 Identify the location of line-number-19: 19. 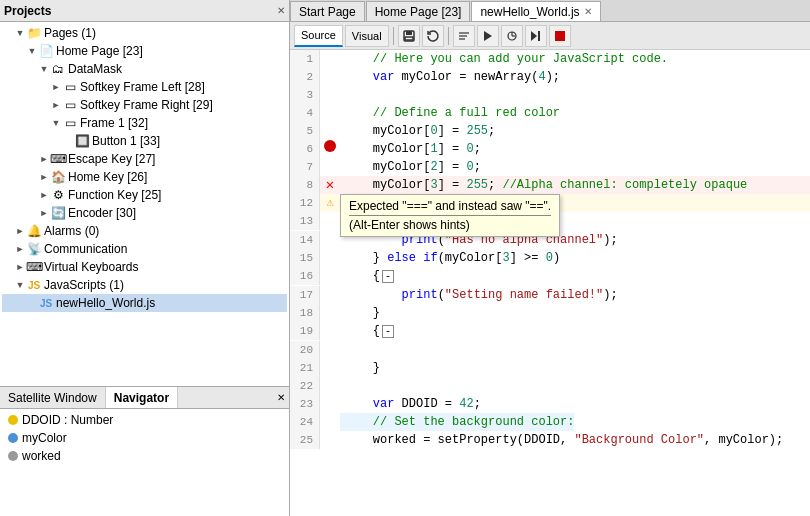
(305, 331).